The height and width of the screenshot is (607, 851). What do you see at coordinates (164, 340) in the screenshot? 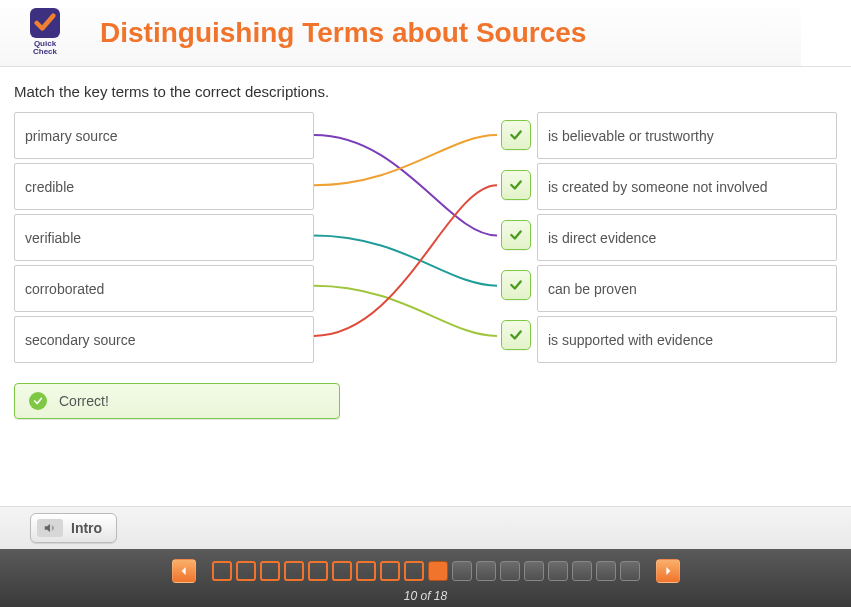
I see `term-secondary-source: secondary source` at bounding box center [164, 340].